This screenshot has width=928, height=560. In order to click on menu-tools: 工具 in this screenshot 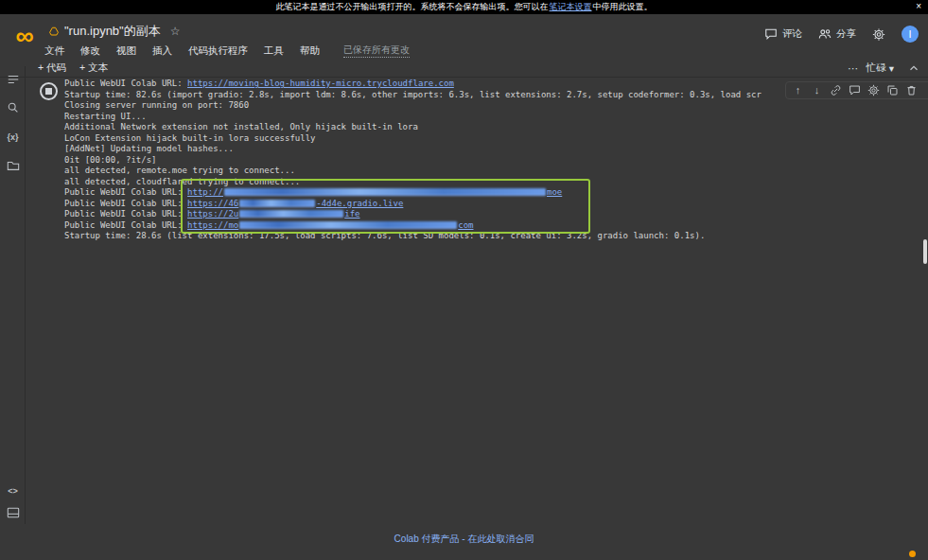, I will do `click(274, 51)`.